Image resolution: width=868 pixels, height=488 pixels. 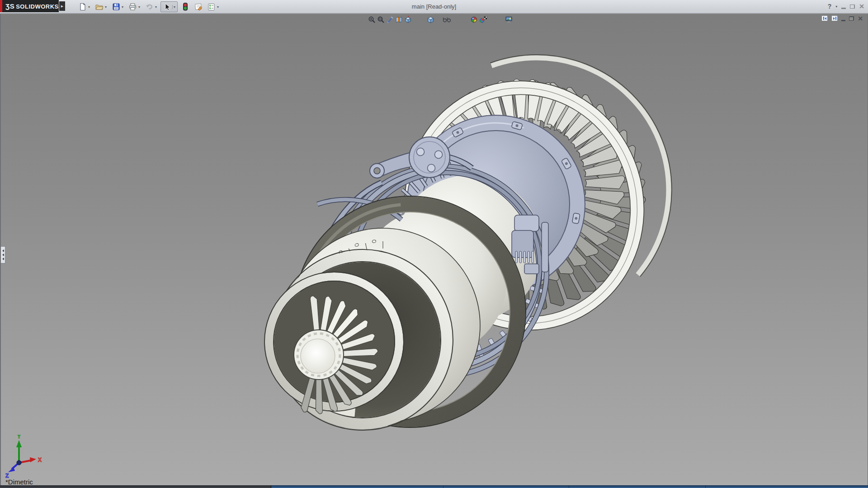 What do you see at coordinates (118, 7) in the screenshot?
I see `save-button: ▾` at bounding box center [118, 7].